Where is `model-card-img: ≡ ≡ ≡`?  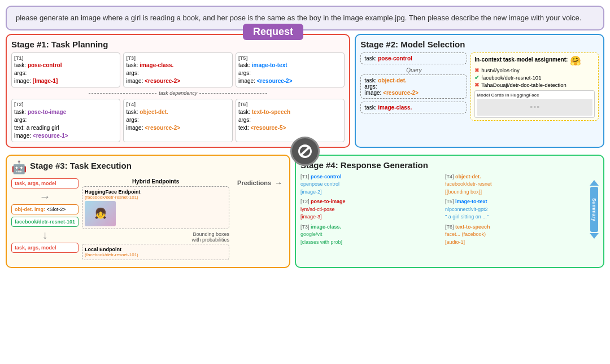
model-card-img: ≡ ≡ ≡ is located at coordinates (534, 107).